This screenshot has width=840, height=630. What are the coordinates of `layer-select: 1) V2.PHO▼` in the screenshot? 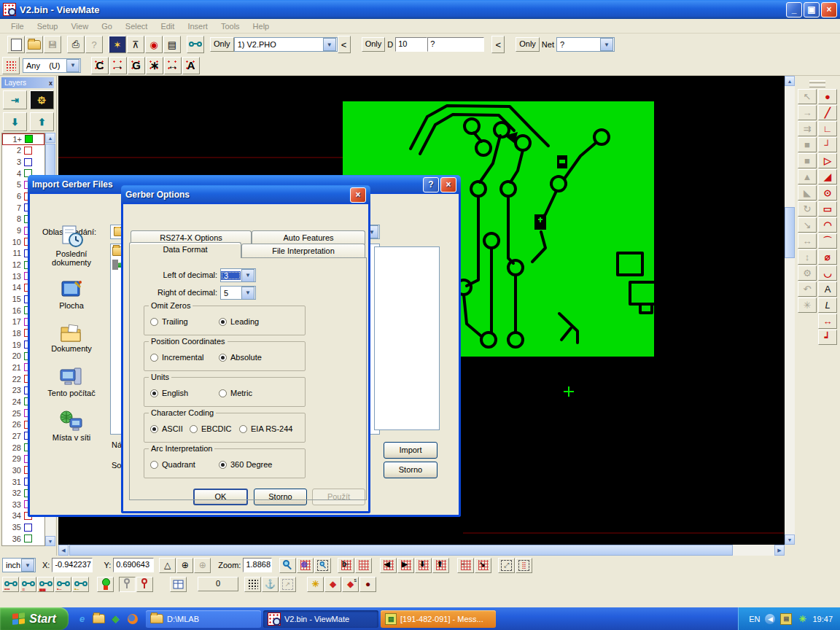 It's located at (286, 44).